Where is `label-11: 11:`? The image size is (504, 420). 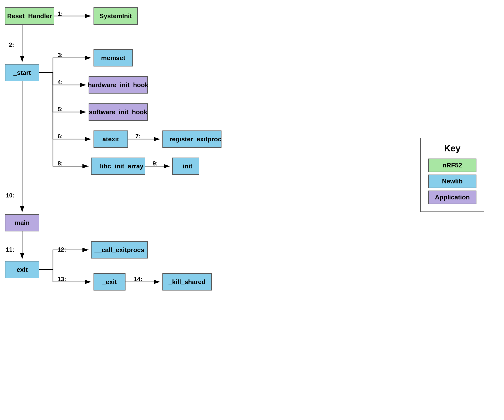
label-11: 11: is located at coordinates (10, 250).